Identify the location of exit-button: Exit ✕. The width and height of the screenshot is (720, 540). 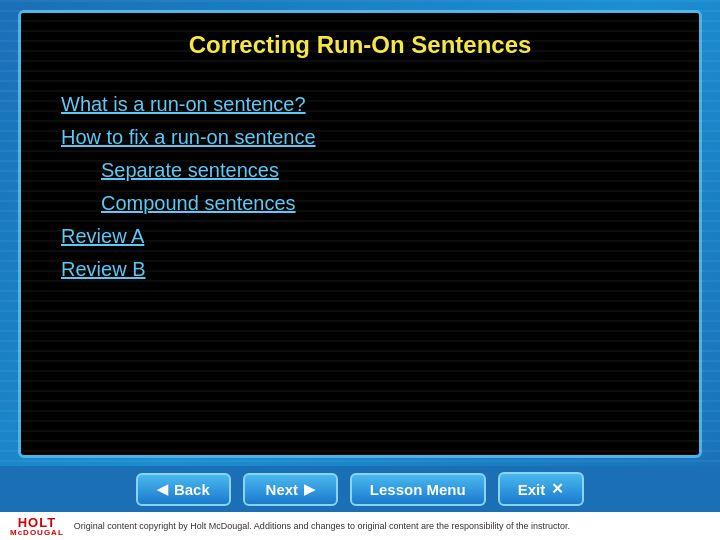
(542, 489).